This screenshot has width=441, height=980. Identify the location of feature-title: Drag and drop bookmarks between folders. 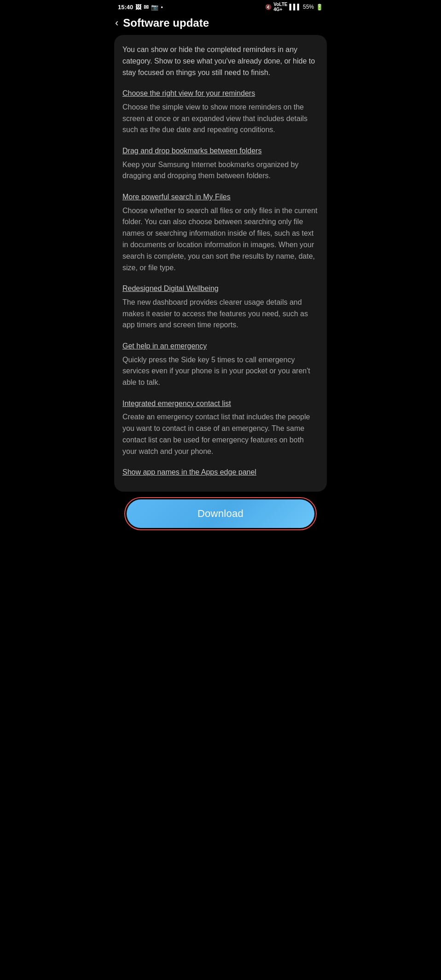
(220, 151).